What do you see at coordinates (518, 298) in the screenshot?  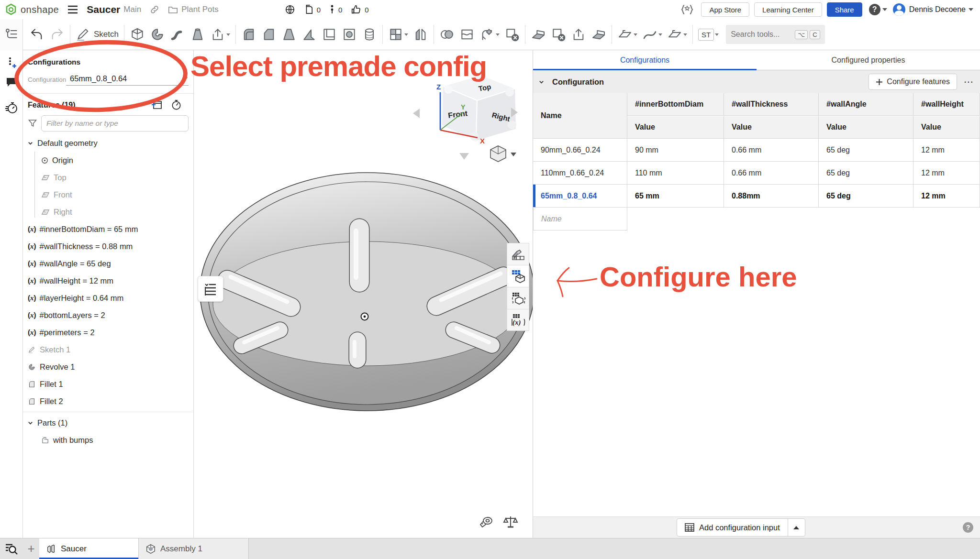 I see `configured-features-panel-button` at bounding box center [518, 298].